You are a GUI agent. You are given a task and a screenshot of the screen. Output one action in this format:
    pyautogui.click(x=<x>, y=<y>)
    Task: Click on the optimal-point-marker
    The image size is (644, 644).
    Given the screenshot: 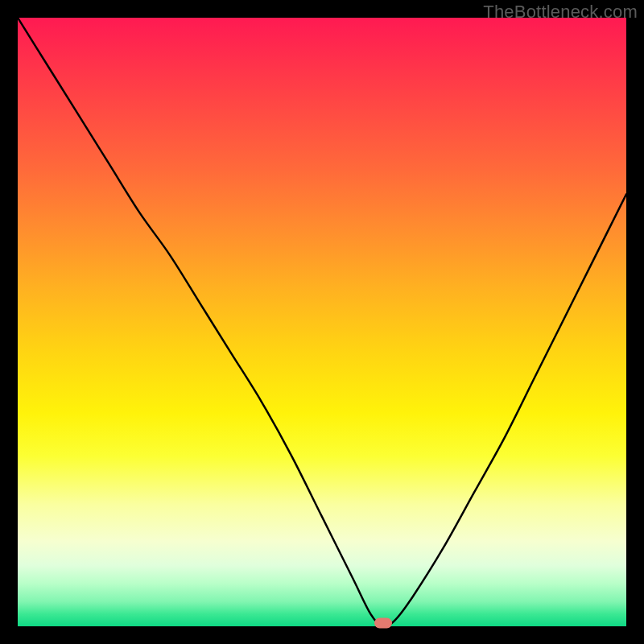 What is the action you would take?
    pyautogui.click(x=383, y=623)
    